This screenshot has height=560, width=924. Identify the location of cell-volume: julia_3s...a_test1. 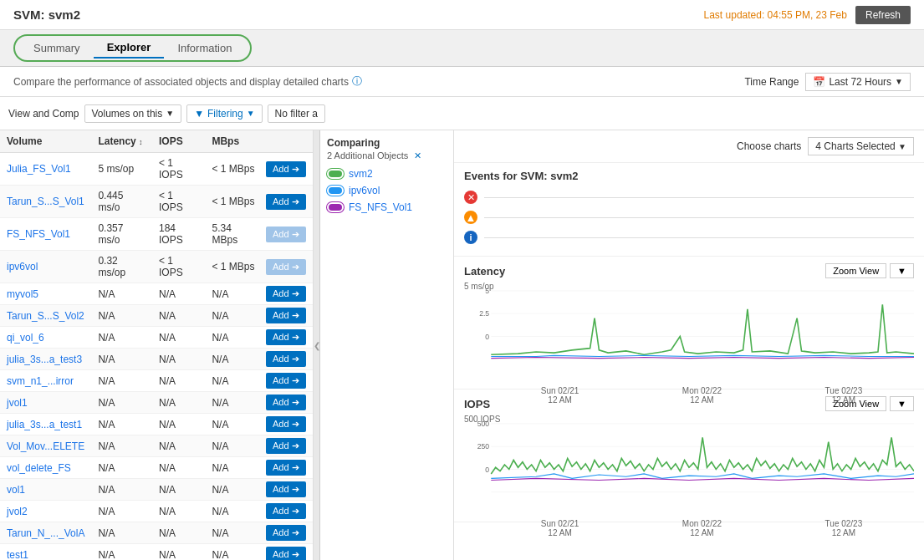
(45, 425).